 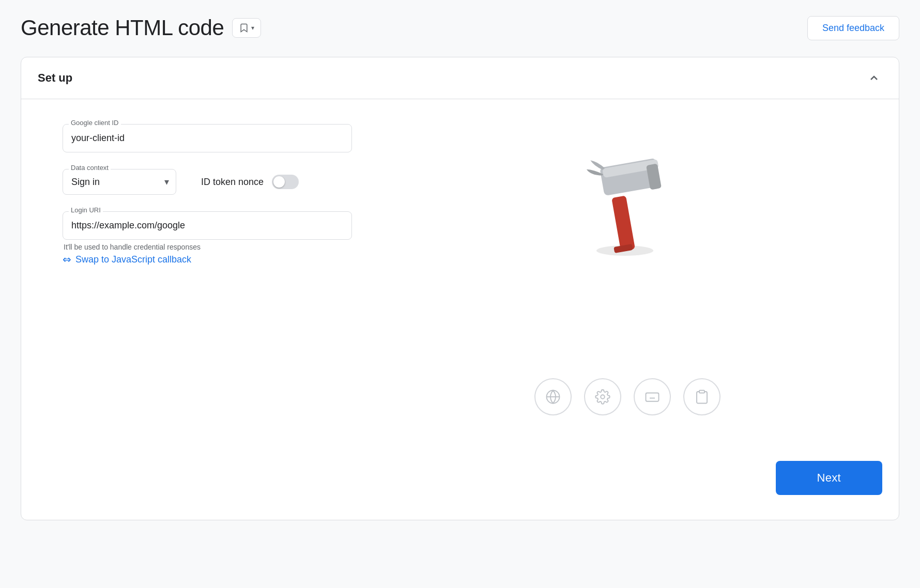 I want to click on clipboard-svg-icon, so click(x=702, y=397).